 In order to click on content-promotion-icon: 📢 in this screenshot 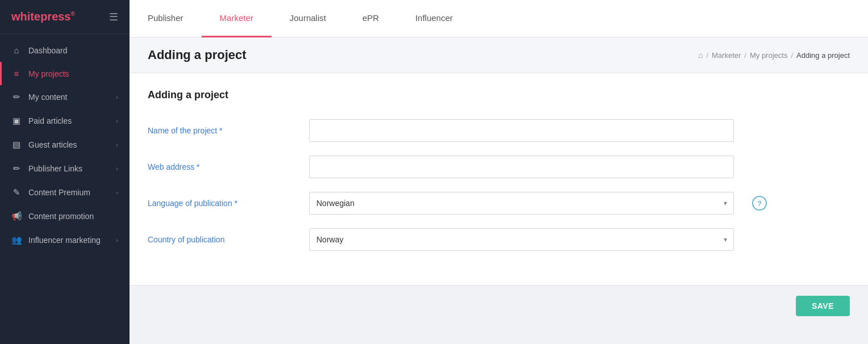, I will do `click(16, 216)`.